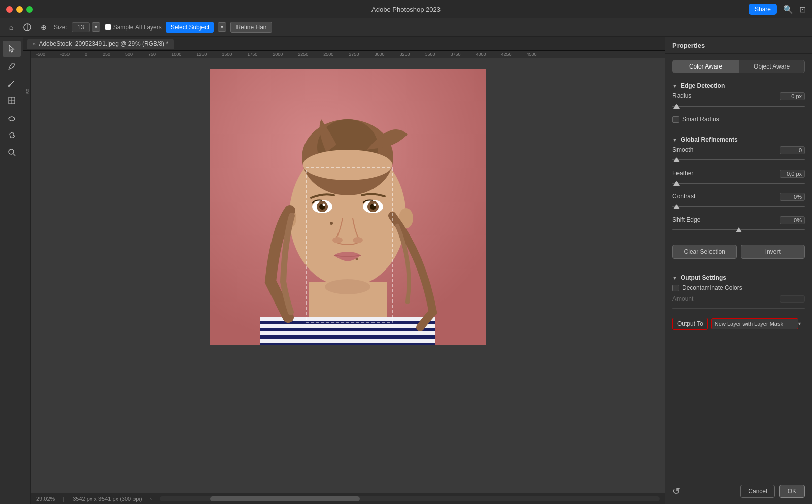 The width and height of the screenshot is (812, 504). Describe the element at coordinates (739, 304) in the screenshot. I see `amount-row: Amount` at that location.